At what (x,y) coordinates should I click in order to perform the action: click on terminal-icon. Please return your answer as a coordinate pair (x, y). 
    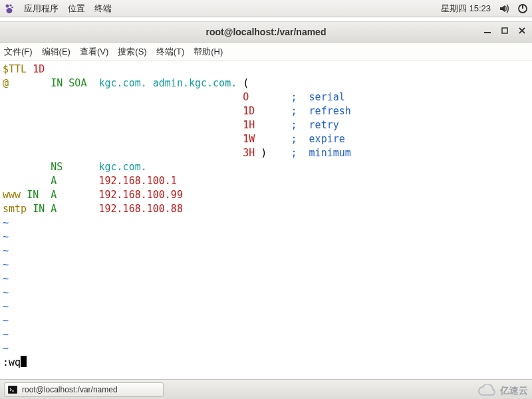
    Looking at the image, I should click on (13, 390).